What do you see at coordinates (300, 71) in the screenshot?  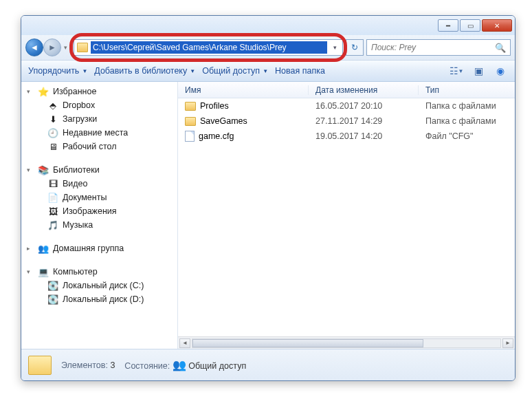 I see `newfolder-label: Новая папка` at bounding box center [300, 71].